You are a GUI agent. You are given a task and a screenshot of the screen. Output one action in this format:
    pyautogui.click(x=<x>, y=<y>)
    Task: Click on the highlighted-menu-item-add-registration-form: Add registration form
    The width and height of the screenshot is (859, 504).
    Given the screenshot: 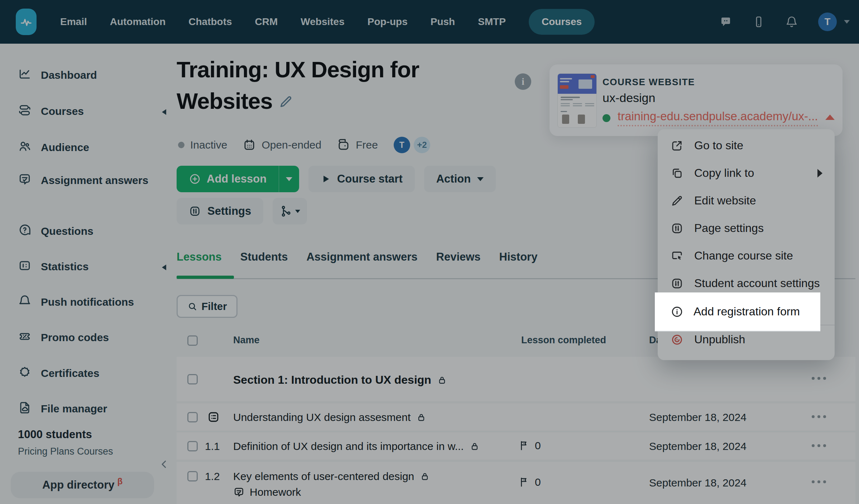 What is the action you would take?
    pyautogui.click(x=738, y=312)
    